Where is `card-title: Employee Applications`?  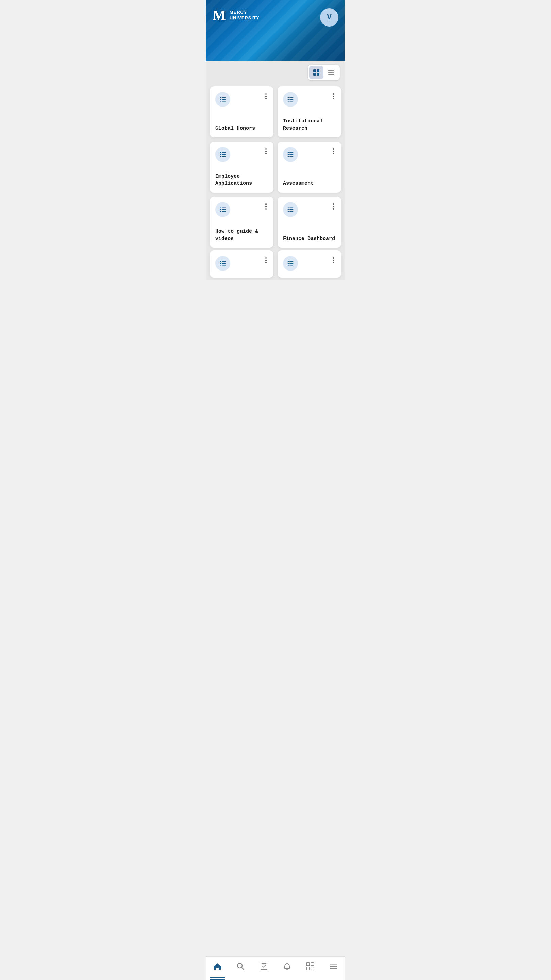
card-title: Employee Applications is located at coordinates (242, 180).